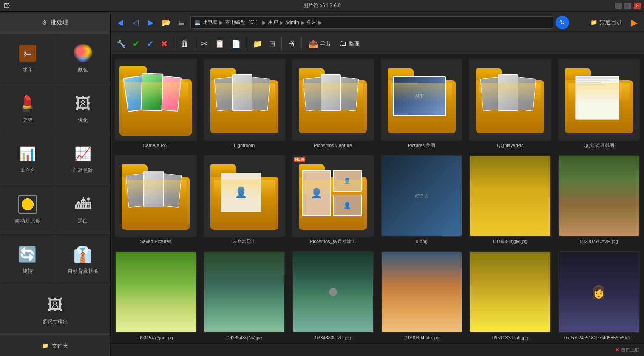 The width and height of the screenshot is (644, 356). I want to click on image-09015473-thumb, so click(156, 292).